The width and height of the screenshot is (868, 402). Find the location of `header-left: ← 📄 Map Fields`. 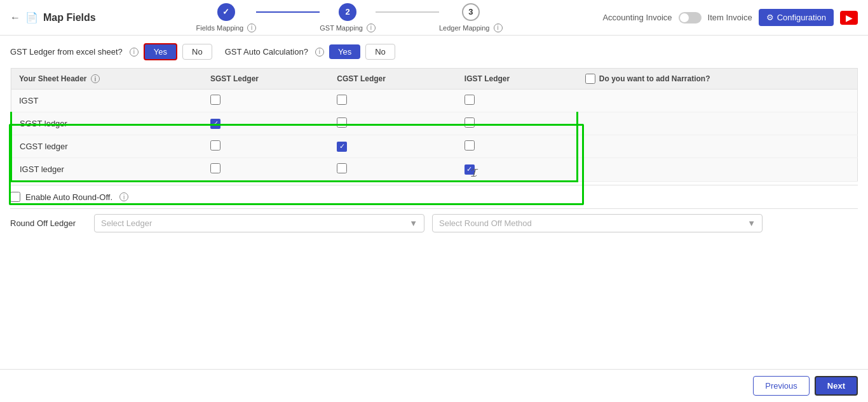

header-left: ← 📄 Map Fields is located at coordinates (53, 18).